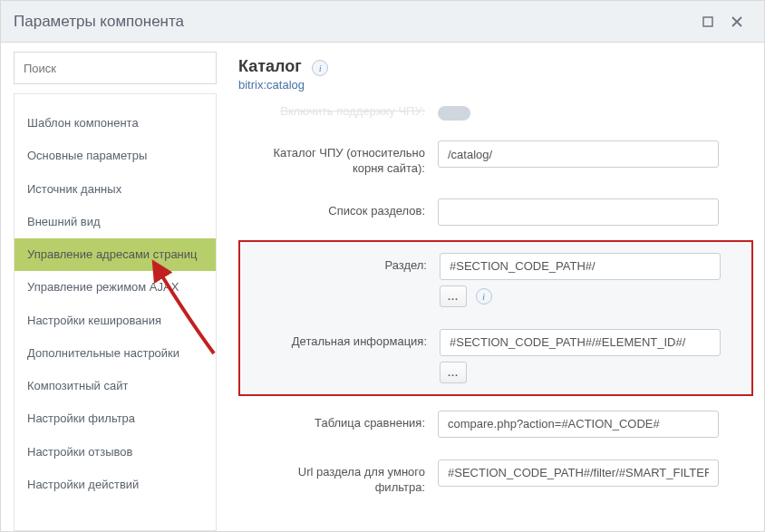  What do you see at coordinates (578, 154) in the screenshot?
I see `input-sef-folder` at bounding box center [578, 154].